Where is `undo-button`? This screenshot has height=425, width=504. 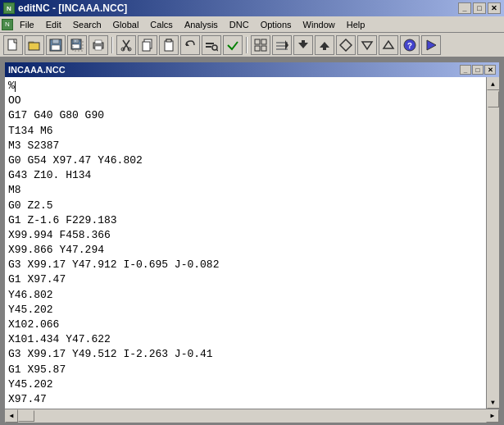
undo-button is located at coordinates (190, 45).